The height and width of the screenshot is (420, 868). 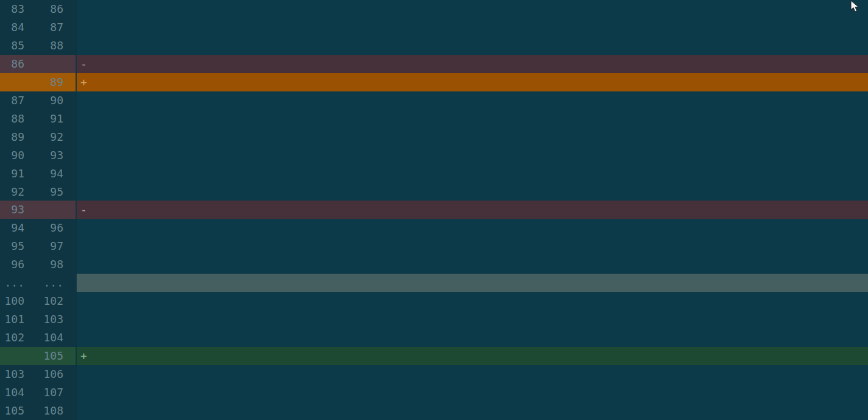 What do you see at coordinates (84, 64) in the screenshot?
I see `change-marker-icon: -` at bounding box center [84, 64].